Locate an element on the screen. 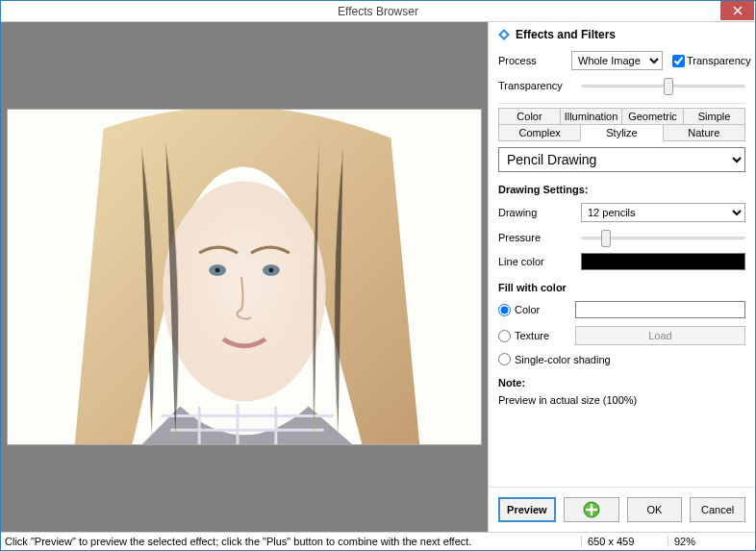 This screenshot has width=756, height=551. transparency-slider is located at coordinates (664, 86).